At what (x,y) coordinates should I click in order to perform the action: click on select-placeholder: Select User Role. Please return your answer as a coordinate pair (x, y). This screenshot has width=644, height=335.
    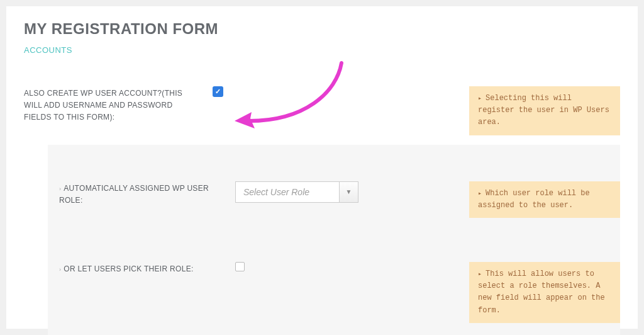
    Looking at the image, I should click on (287, 192).